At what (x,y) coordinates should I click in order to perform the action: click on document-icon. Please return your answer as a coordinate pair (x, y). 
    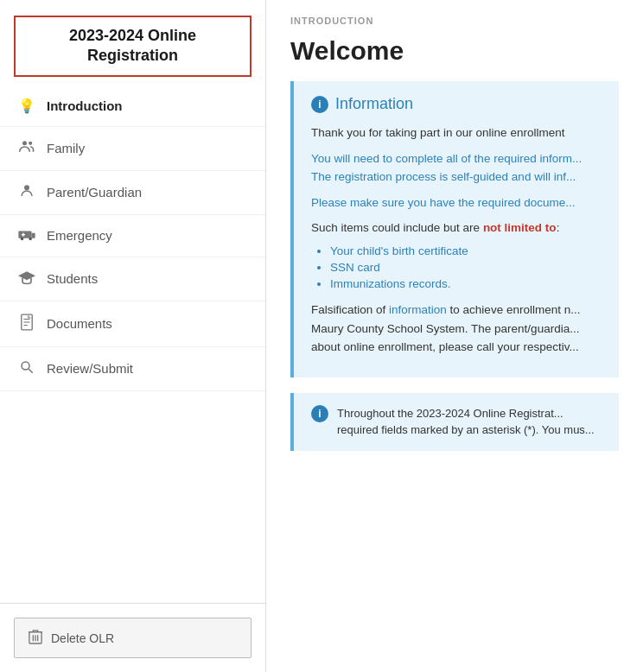
    Looking at the image, I should click on (27, 324).